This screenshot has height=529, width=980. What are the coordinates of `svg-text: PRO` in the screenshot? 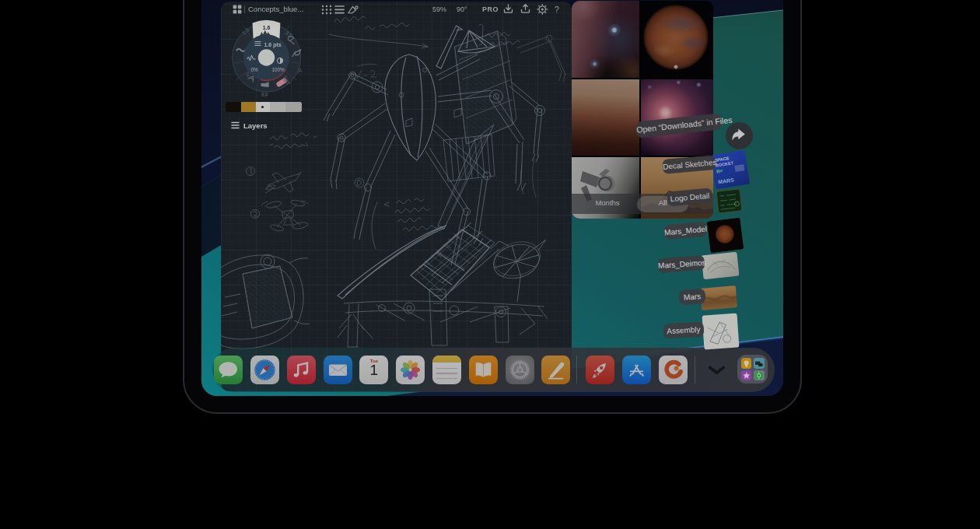 It's located at (490, 9).